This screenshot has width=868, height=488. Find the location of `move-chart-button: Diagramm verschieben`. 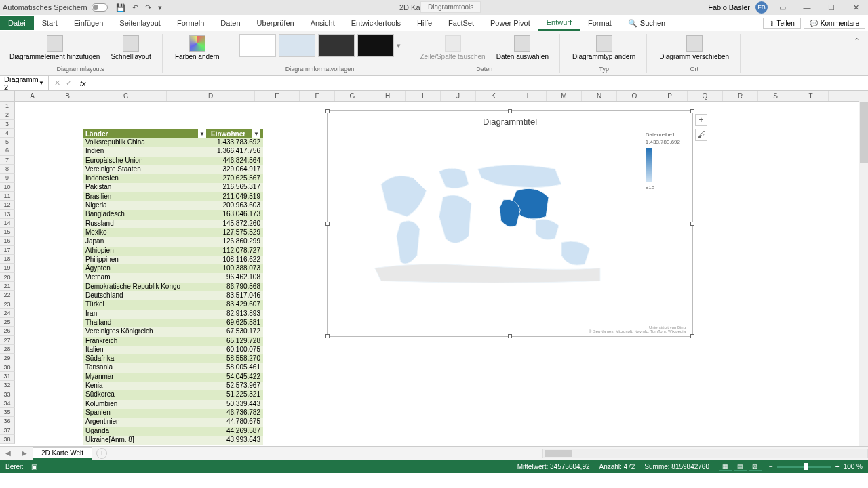

move-chart-button: Diagramm verschieben is located at coordinates (694, 47).